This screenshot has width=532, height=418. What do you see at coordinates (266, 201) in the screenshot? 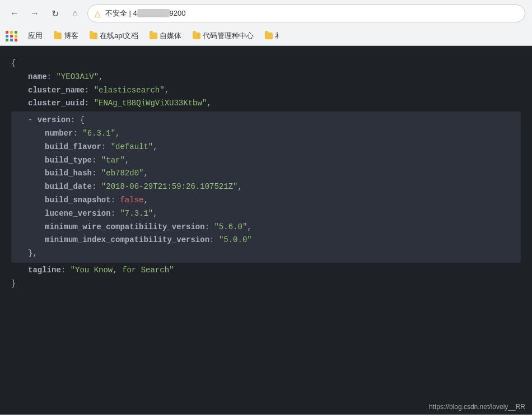
I see `build-snapshot-line: build_snapshot: false,` at bounding box center [266, 201].